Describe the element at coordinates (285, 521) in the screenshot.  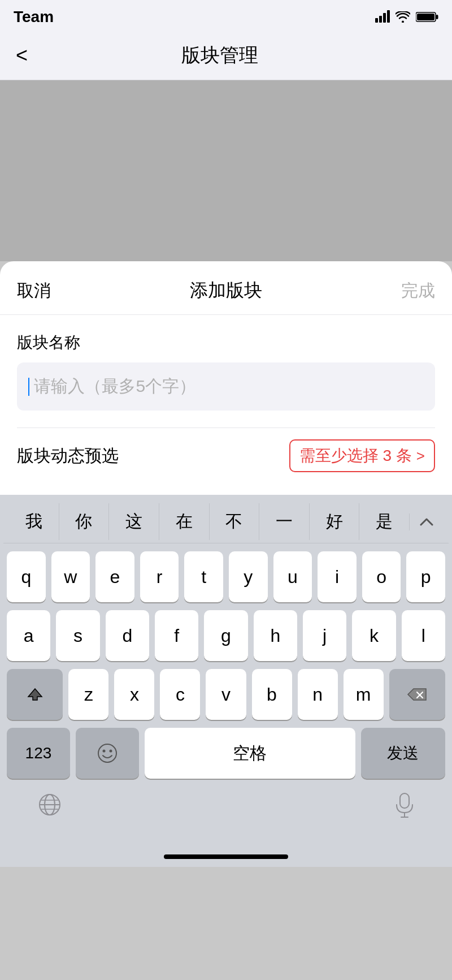
I see `pred-word-6: 一` at that location.